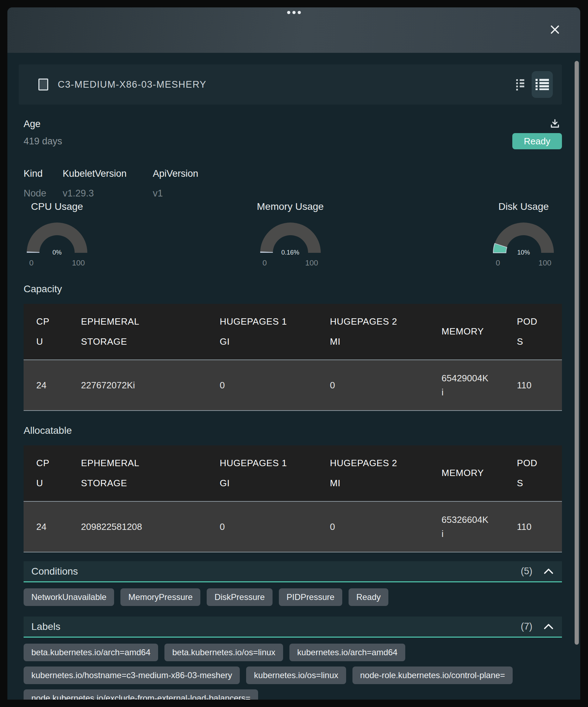  I want to click on table-cell: 24, so click(46, 527).